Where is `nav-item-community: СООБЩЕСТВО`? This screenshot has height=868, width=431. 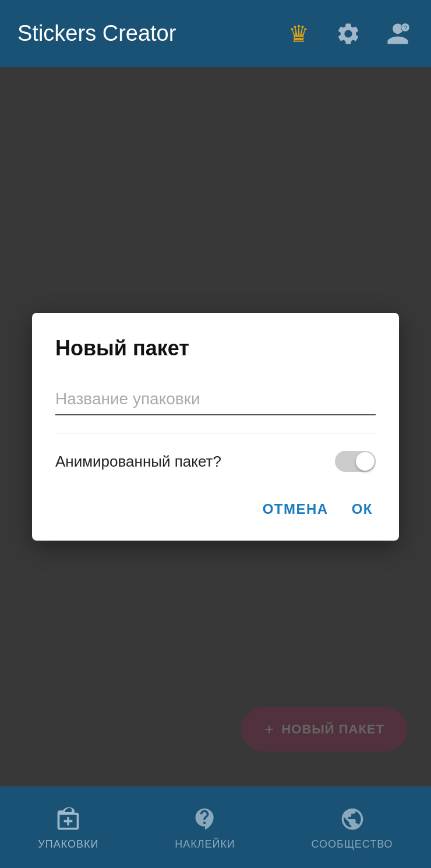 nav-item-community: СООБЩЕСТВО is located at coordinates (352, 827).